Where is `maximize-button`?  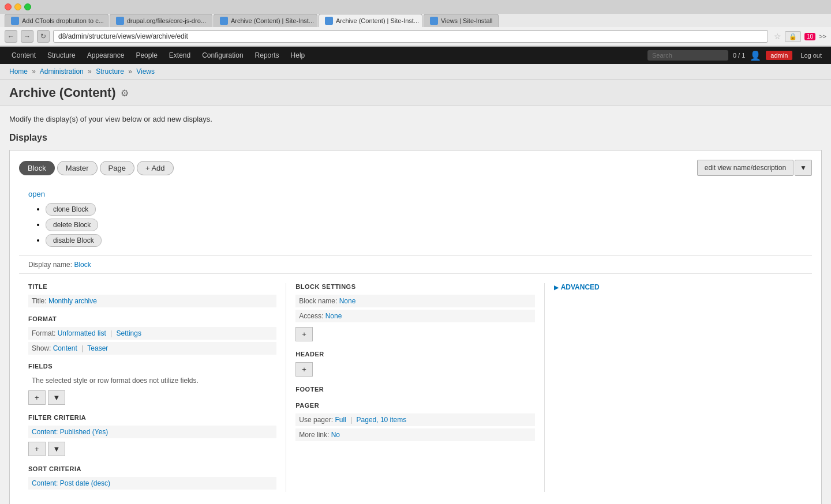 maximize-button is located at coordinates (28, 7).